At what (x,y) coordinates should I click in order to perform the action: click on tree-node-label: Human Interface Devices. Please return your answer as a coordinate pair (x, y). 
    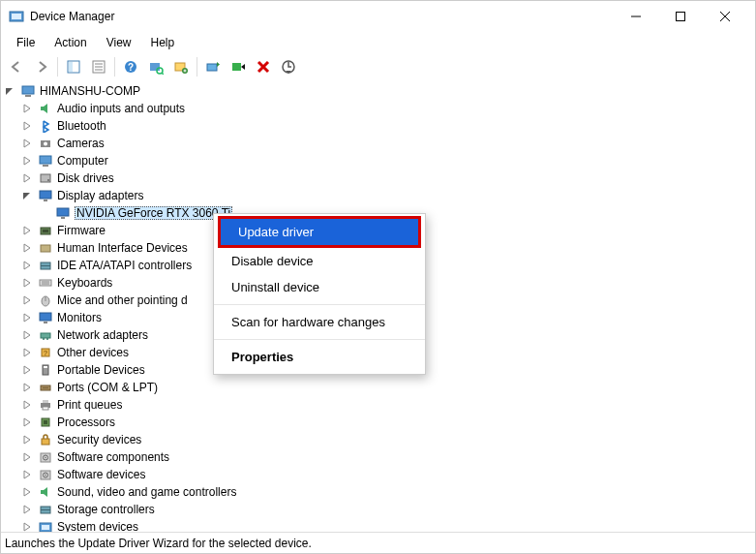
    Looking at the image, I should click on (122, 248).